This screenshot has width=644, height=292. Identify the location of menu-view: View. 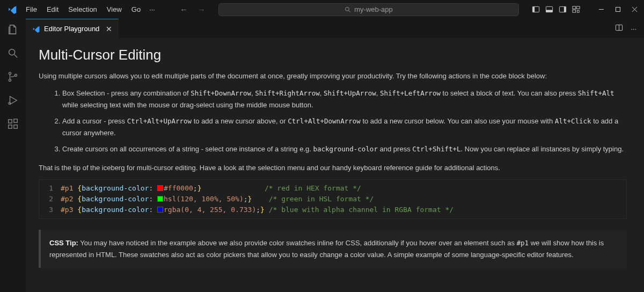
(114, 10).